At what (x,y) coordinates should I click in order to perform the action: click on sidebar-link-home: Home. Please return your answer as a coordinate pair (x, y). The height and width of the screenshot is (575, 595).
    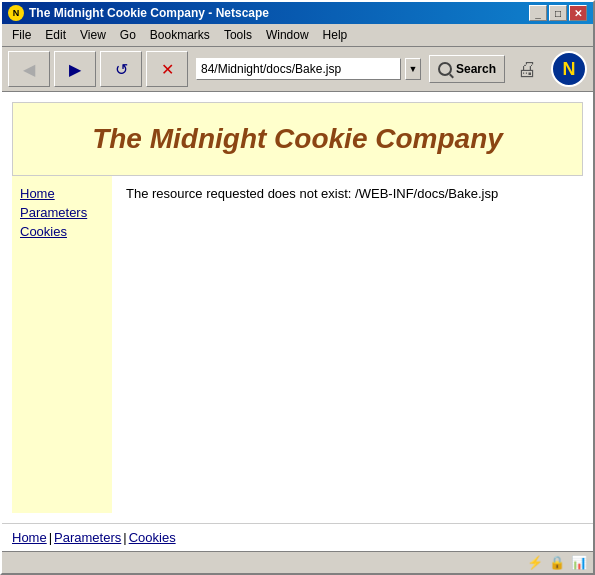
    Looking at the image, I should click on (62, 194).